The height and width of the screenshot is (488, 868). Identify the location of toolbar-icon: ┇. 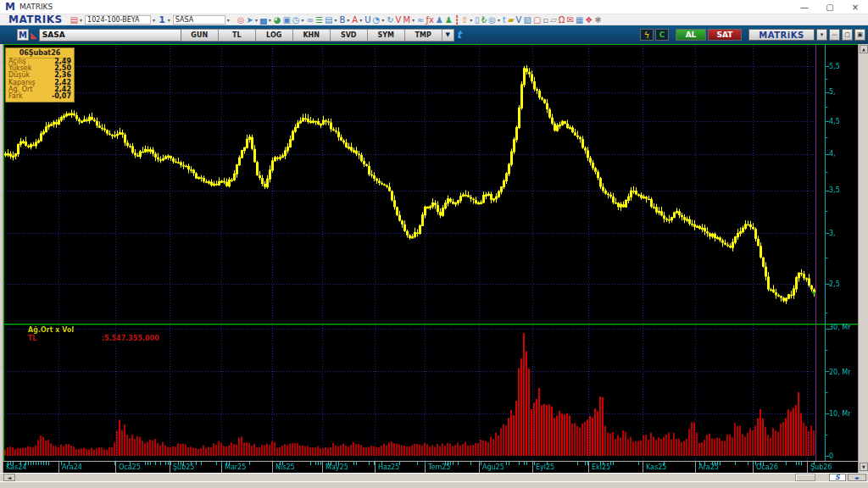
(457, 20).